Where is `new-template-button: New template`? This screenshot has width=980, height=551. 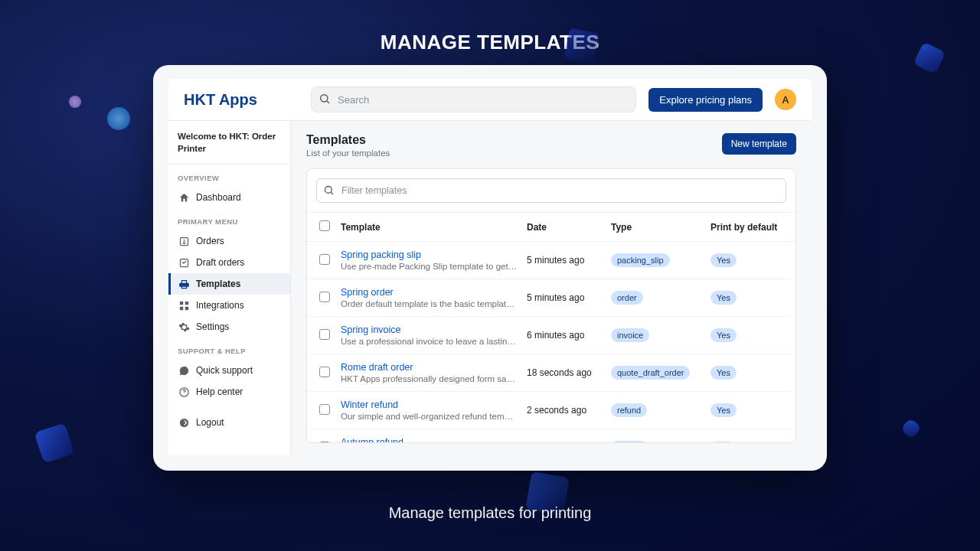
new-template-button: New template is located at coordinates (760, 144).